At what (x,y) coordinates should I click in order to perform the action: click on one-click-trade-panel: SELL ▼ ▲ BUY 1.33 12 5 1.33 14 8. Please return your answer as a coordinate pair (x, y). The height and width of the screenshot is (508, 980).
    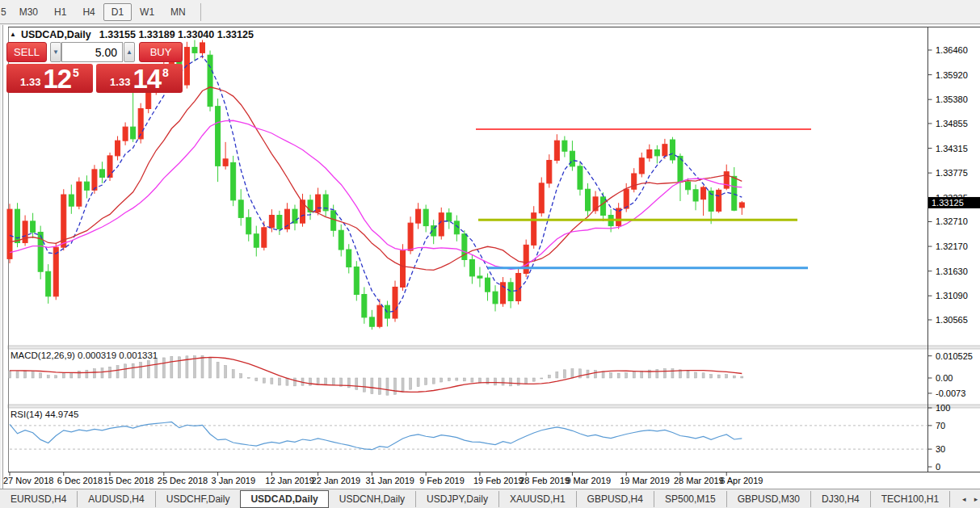
    Looking at the image, I should click on (95, 66).